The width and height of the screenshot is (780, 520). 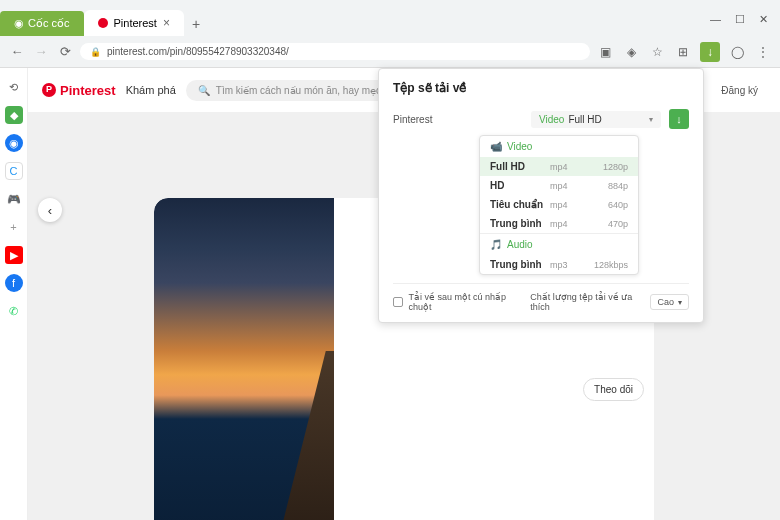 What do you see at coordinates (398, 302) in the screenshot?
I see `one-click-checkbox` at bounding box center [398, 302].